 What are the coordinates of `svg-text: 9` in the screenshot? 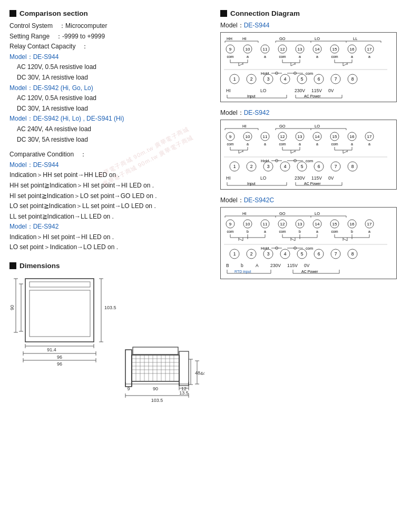 It's located at (129, 389).